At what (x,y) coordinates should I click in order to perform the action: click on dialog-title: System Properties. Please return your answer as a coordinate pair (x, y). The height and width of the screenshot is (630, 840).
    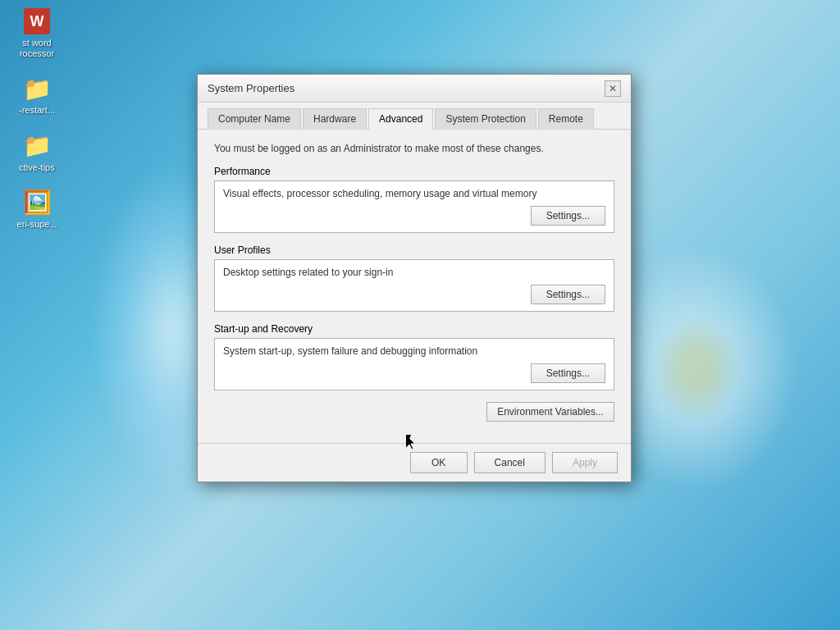
    Looking at the image, I should click on (251, 89).